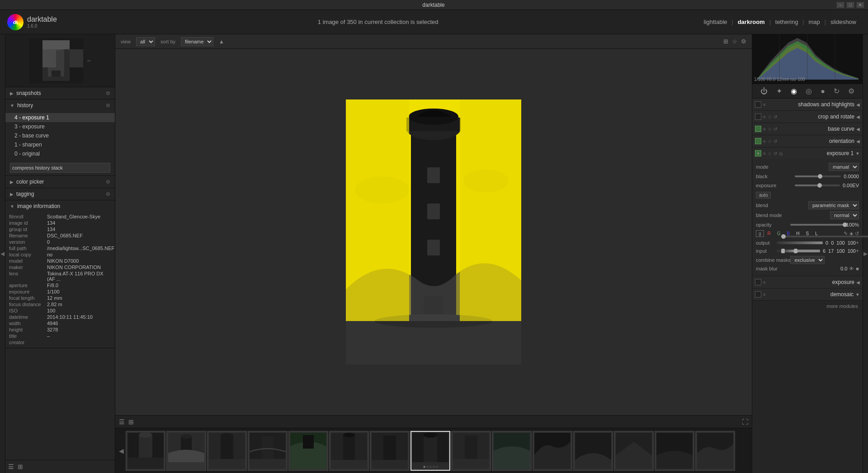  What do you see at coordinates (716, 22) in the screenshot?
I see `nav-lighttable: lighttable` at bounding box center [716, 22].